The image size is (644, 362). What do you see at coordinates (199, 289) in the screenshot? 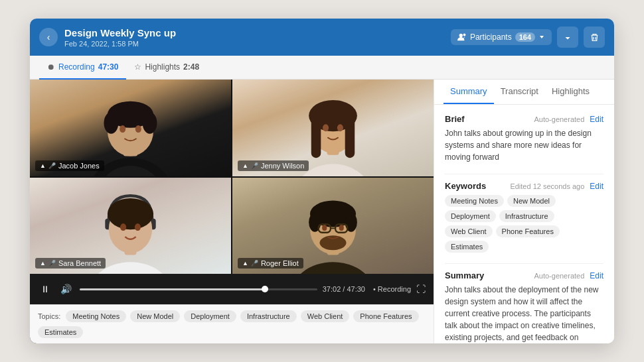
I see `progress-bar` at bounding box center [199, 289].